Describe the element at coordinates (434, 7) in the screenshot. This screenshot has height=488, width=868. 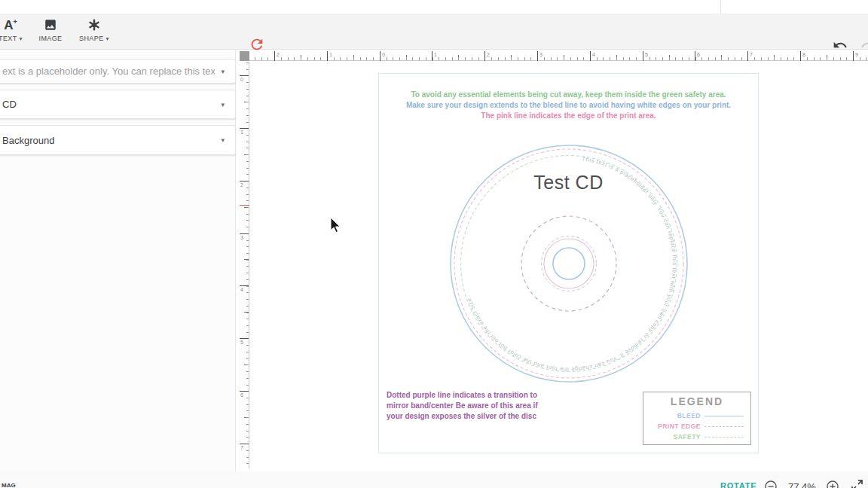
I see `top-band` at that location.